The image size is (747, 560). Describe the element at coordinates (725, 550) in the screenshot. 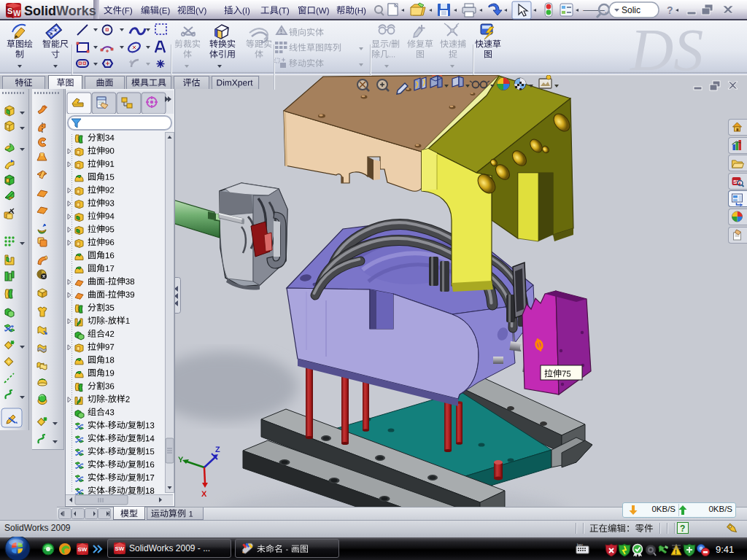

I see `svg-text: 9:41` at that location.